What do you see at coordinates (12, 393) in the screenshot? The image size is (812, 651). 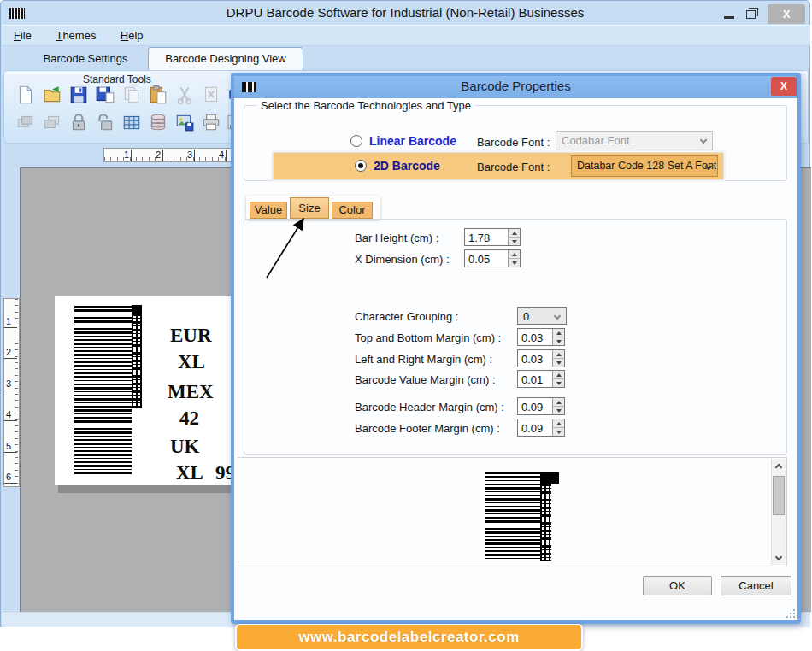 I see `vertical-ruler: 1 2 3 4 5 6` at bounding box center [12, 393].